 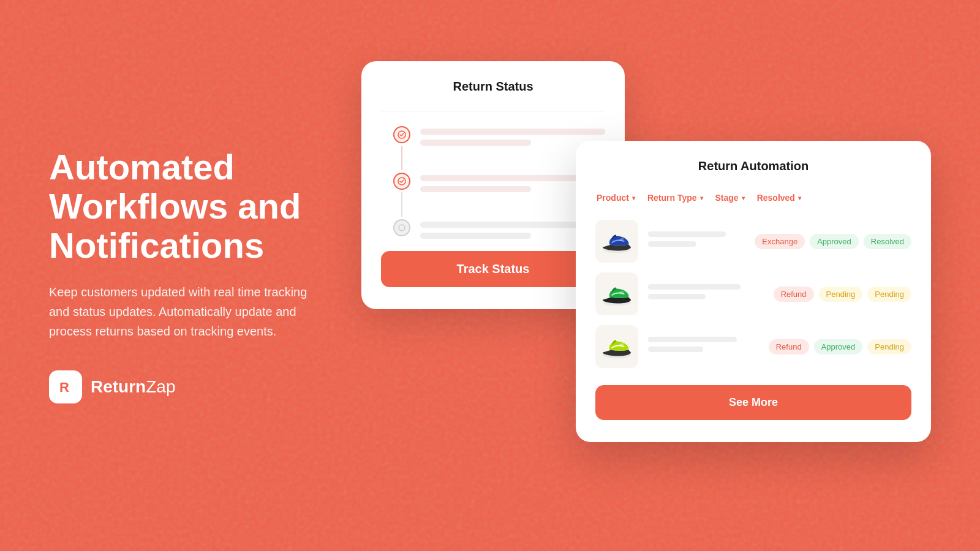 I want to click on tag-pending-3: Pending, so click(x=889, y=347).